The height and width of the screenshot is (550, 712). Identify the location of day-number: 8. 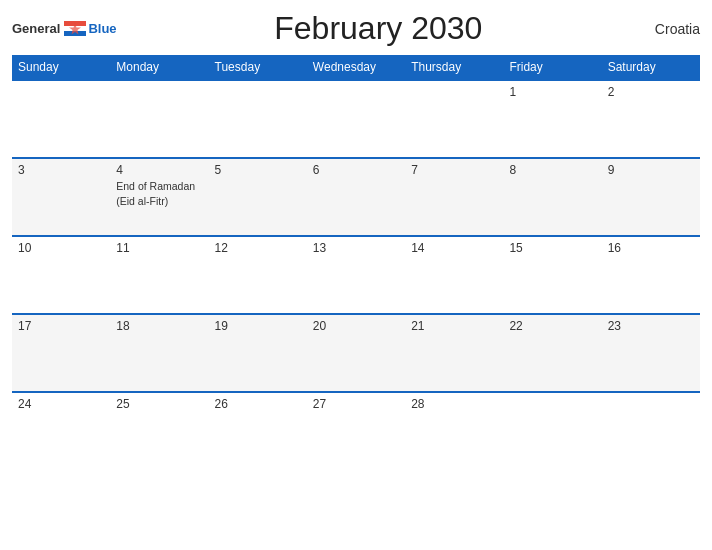
(552, 170).